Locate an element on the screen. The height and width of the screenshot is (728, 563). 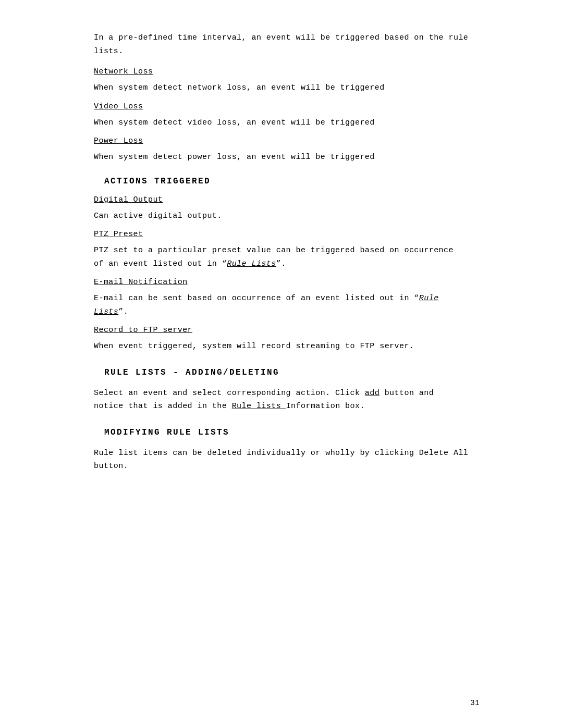
video-loss-body: When system detect video loss, an event … is located at coordinates (282, 123).